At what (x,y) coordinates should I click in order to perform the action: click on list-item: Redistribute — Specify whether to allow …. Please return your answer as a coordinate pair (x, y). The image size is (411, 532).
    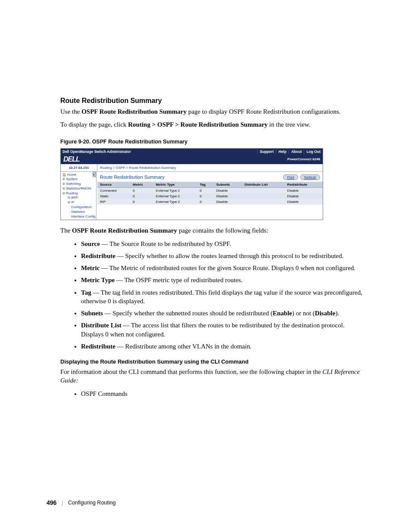
    Looking at the image, I should click on (224, 256).